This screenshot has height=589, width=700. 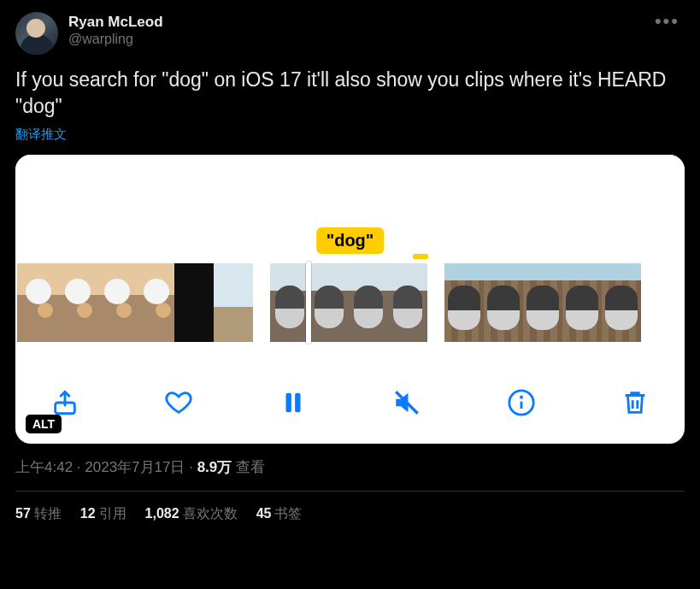 What do you see at coordinates (359, 39) in the screenshot?
I see `handle: @warpling` at bounding box center [359, 39].